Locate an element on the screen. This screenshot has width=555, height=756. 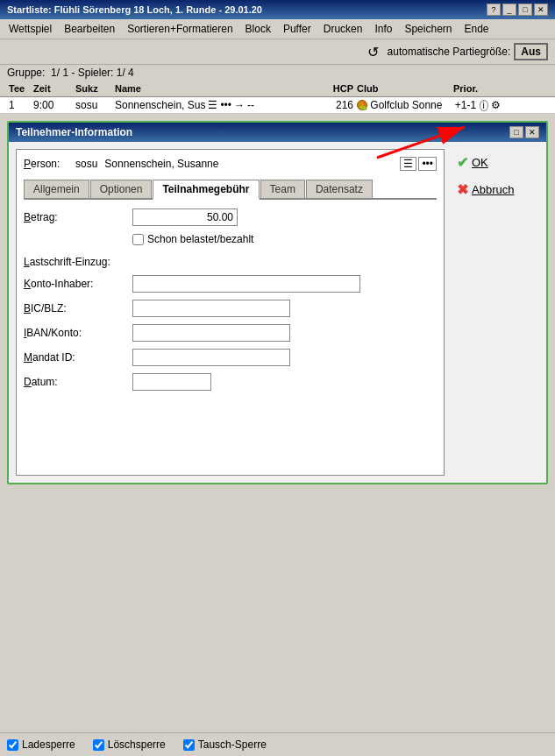
col-prior: Prior. is located at coordinates (478, 88).